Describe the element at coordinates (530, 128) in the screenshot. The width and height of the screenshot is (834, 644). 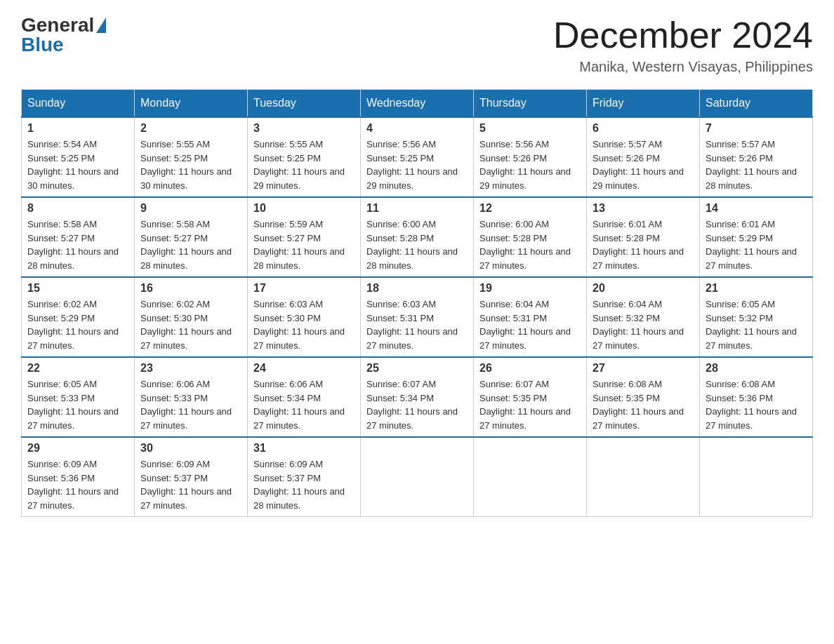
I see `day-number: 5` at that location.